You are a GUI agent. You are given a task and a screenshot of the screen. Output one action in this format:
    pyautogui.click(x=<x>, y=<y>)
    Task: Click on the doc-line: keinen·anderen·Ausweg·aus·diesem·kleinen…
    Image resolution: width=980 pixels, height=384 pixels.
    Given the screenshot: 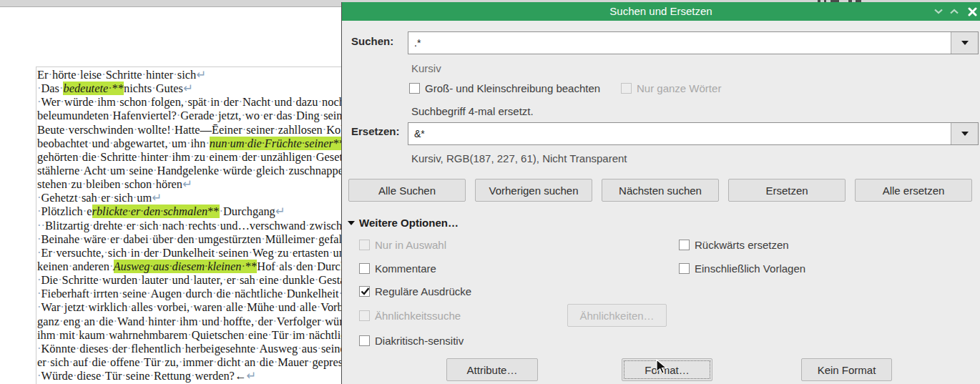 What is the action you would take?
    pyautogui.click(x=190, y=266)
    